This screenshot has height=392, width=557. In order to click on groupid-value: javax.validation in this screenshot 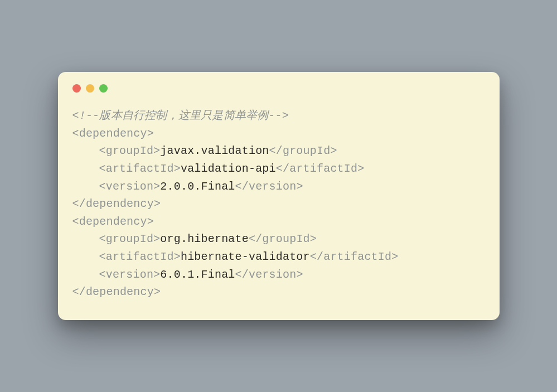, I will do `click(214, 151)`.